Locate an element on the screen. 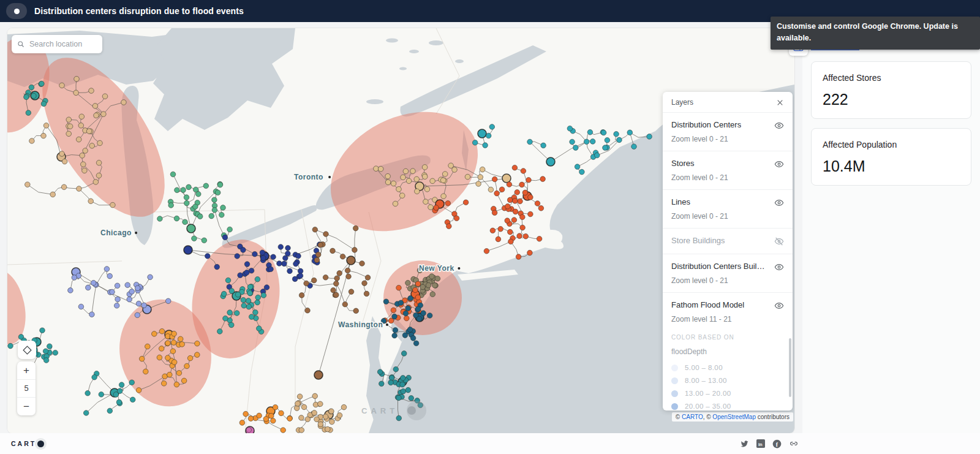 This screenshot has width=980, height=454. carto-attribution-link: CARTO is located at coordinates (692, 417).